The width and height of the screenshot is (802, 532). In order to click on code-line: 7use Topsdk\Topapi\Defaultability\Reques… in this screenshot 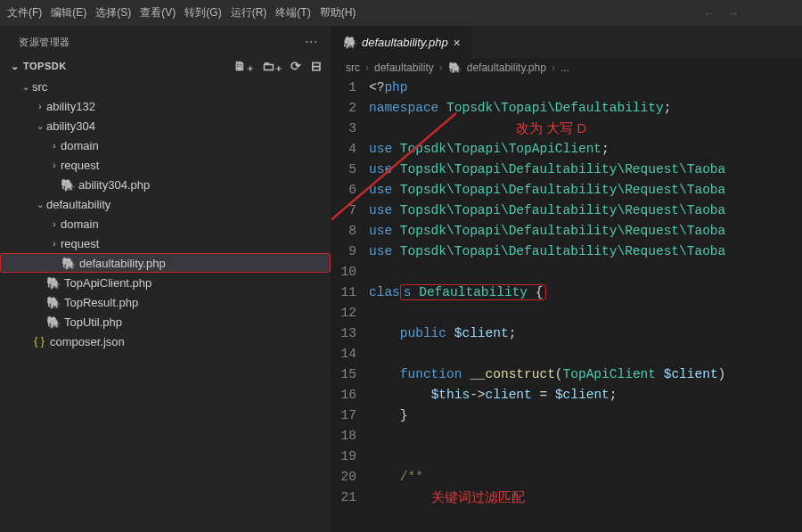, I will do `click(567, 210)`.